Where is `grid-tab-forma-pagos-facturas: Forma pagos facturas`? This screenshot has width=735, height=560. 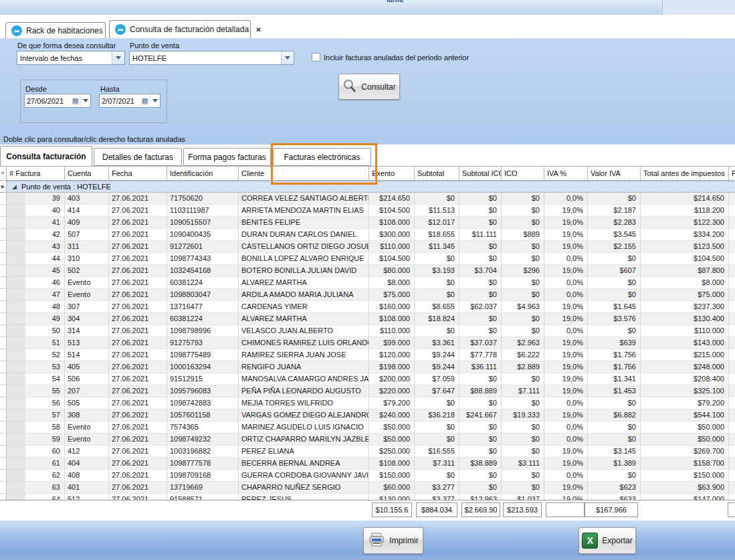
grid-tab-forma-pagos-facturas: Forma pagos facturas is located at coordinates (227, 157).